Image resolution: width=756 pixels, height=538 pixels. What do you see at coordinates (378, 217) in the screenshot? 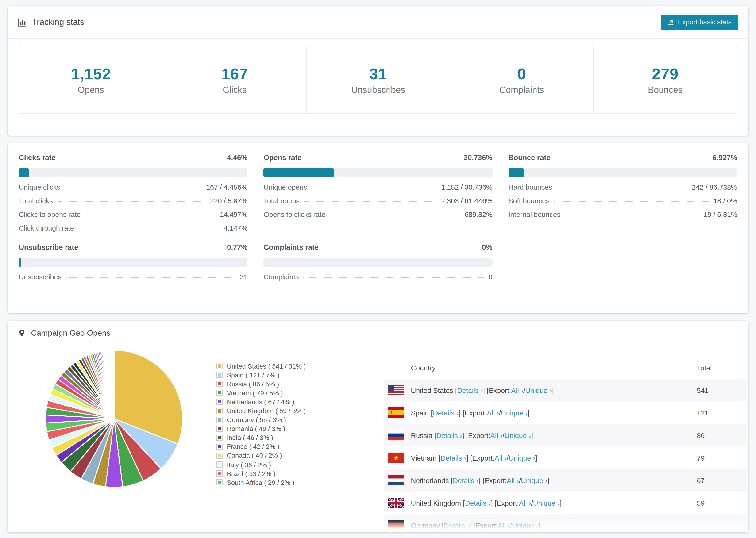
I see `rate-row: Opens to clicks rate689.82%` at bounding box center [378, 217].